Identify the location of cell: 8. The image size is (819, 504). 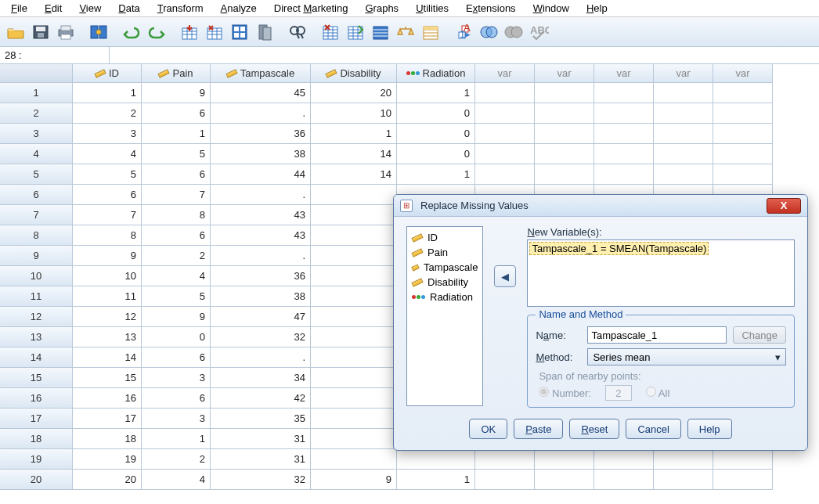
(176, 215).